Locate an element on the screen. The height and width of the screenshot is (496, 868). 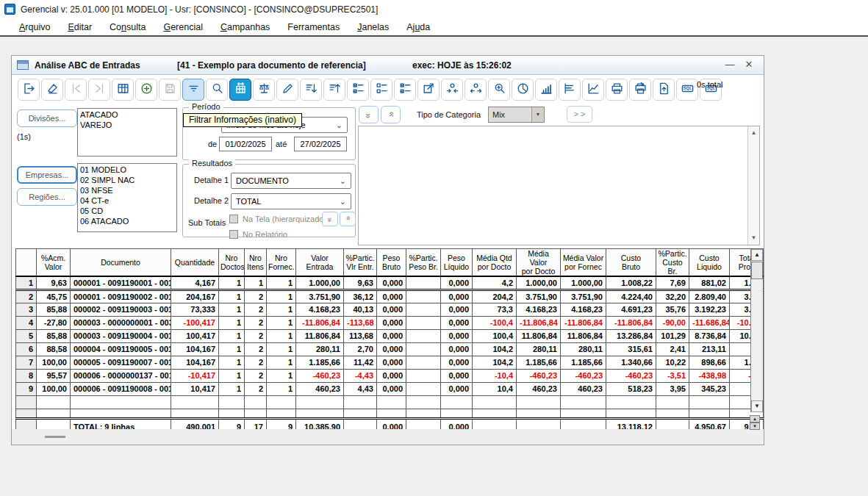
list-item: 05 CD is located at coordinates (128, 211).